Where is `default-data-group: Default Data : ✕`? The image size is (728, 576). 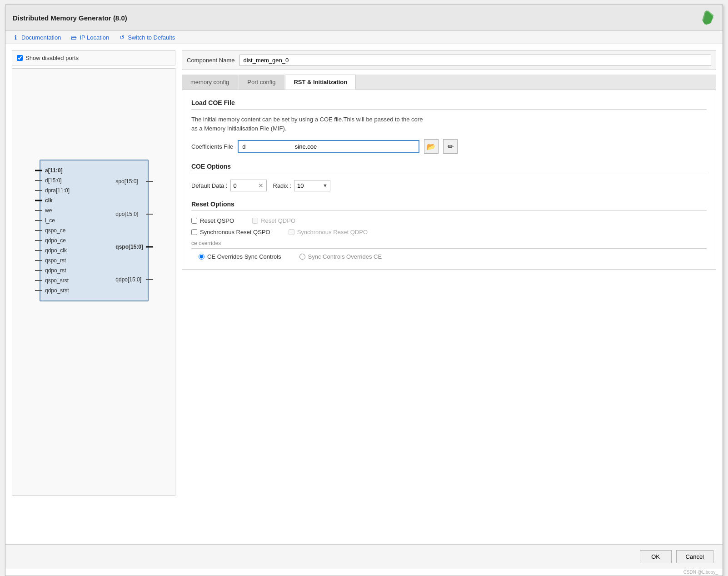 default-data-group: Default Data : ✕ is located at coordinates (229, 185).